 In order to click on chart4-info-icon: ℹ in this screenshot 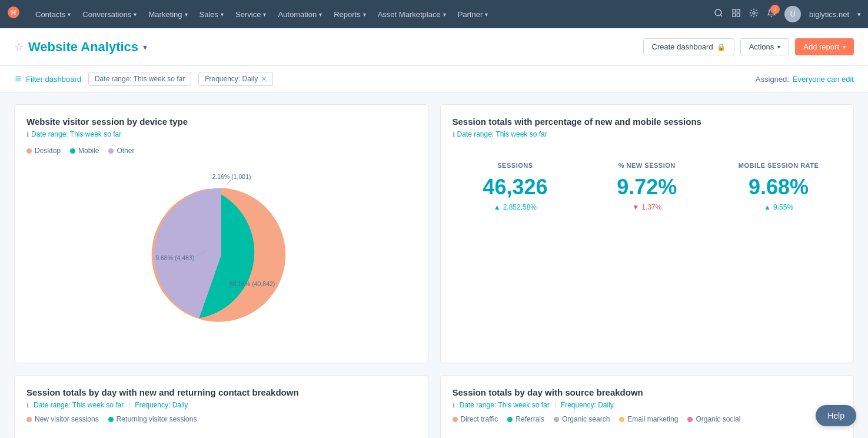, I will do `click(454, 405)`.